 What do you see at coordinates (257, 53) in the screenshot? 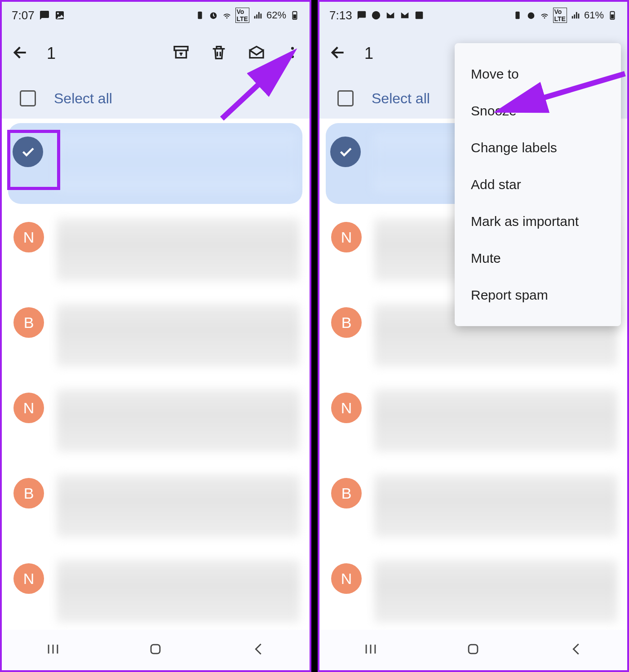
I see `mark-unread-button` at bounding box center [257, 53].